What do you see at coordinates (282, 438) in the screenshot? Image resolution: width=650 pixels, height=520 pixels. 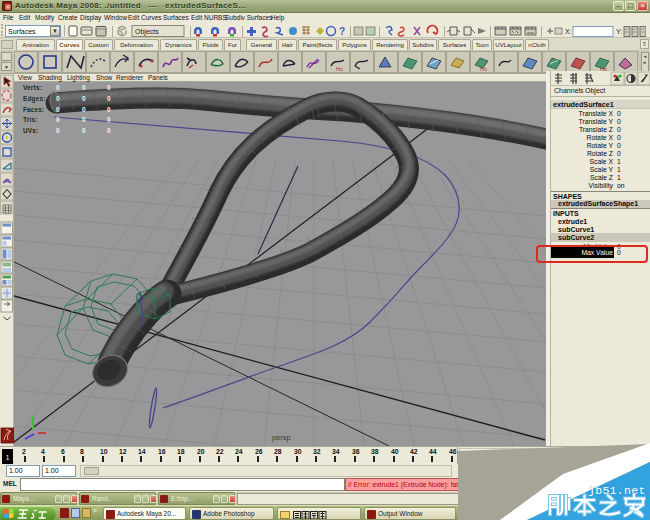 I see `svg-text: persp` at bounding box center [282, 438].